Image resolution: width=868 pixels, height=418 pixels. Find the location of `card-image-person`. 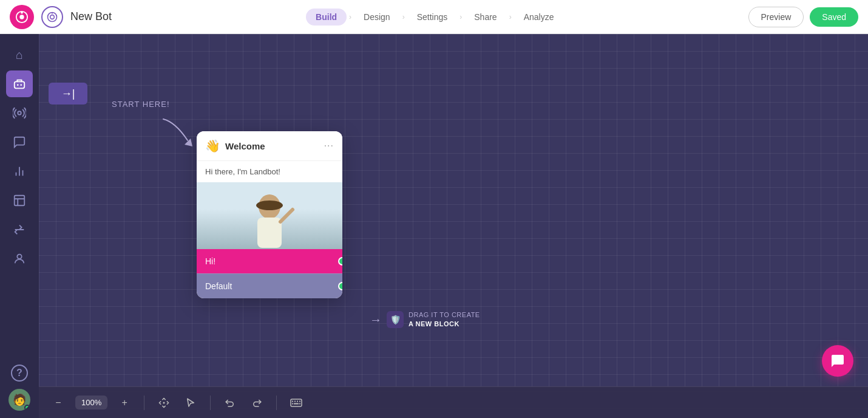

card-image-person is located at coordinates (270, 219).